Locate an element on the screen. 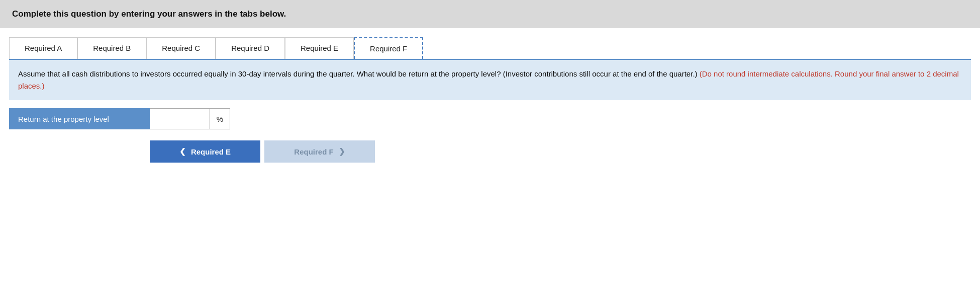 The width and height of the screenshot is (980, 300). tab-required-c: Required C is located at coordinates (181, 48).